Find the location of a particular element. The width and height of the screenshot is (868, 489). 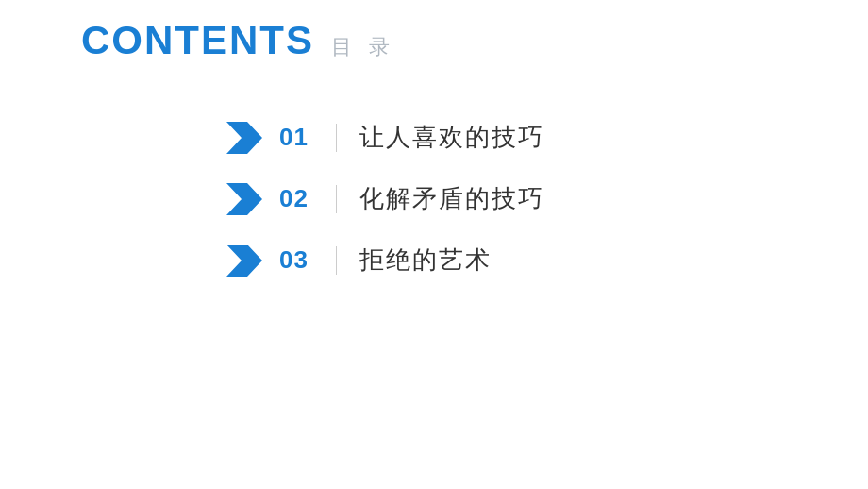

list-item: 01让人喜欢的技巧 is located at coordinates (547, 138).